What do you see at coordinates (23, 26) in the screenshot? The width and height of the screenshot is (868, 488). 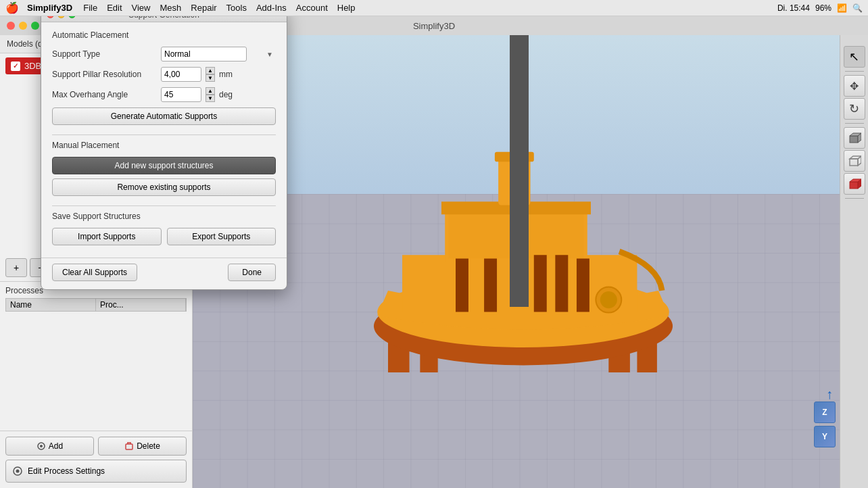 I see `window-controls` at bounding box center [23, 26].